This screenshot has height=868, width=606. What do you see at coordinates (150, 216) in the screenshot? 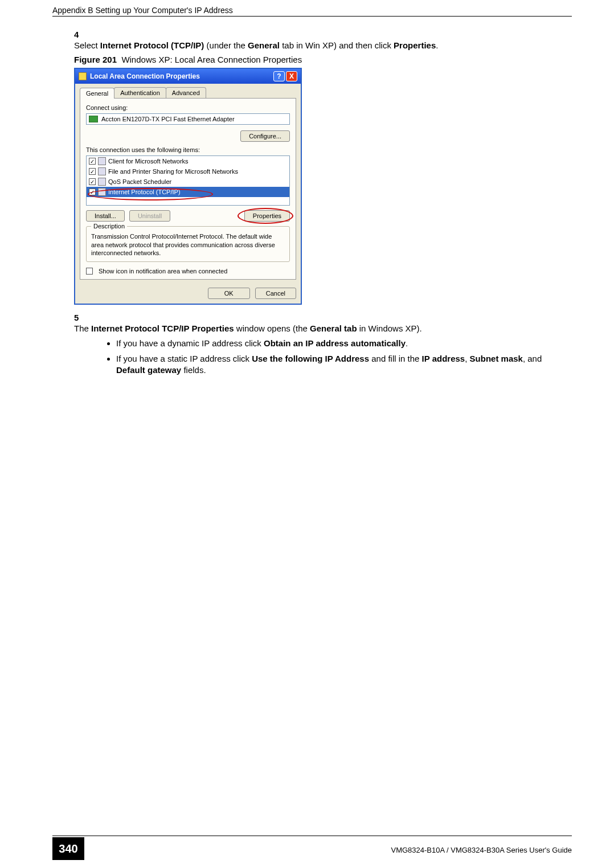
I see `uninstall-button: Uninstall` at bounding box center [150, 216].